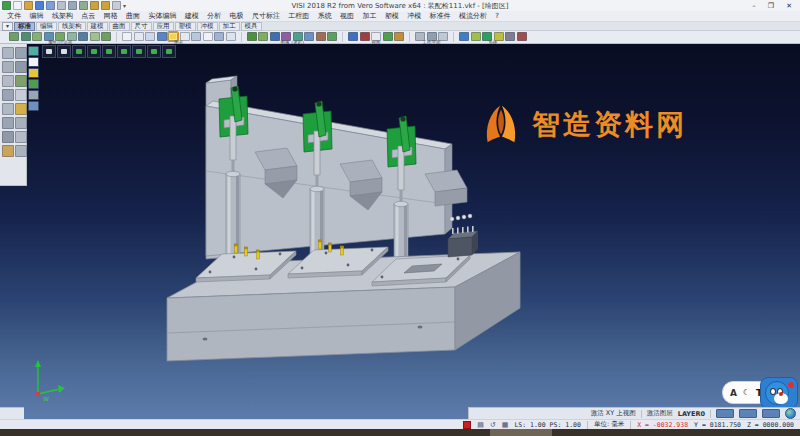  What do you see at coordinates (388, 36) in the screenshot?
I see `tool-4-4-icon` at bounding box center [388, 36].